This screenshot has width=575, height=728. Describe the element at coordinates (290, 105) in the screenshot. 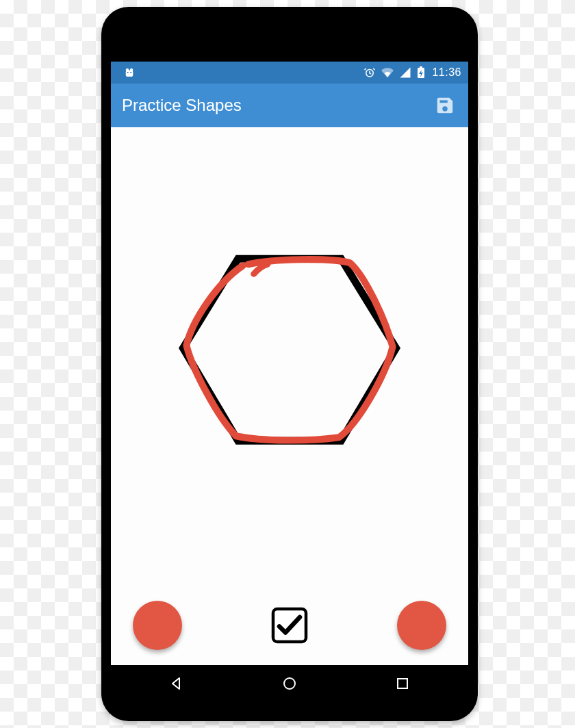

I see `app-bar: Practice Shapes` at that location.